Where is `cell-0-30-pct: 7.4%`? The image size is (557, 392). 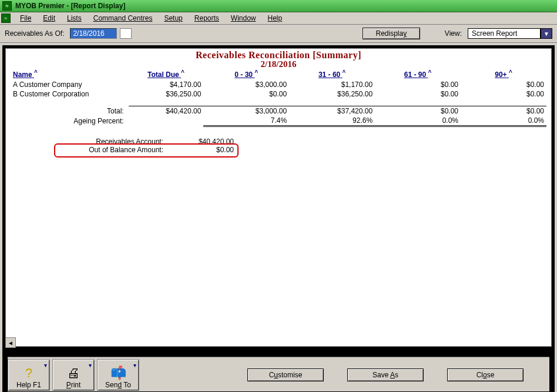 cell-0-30-pct: 7.4% is located at coordinates (246, 121).